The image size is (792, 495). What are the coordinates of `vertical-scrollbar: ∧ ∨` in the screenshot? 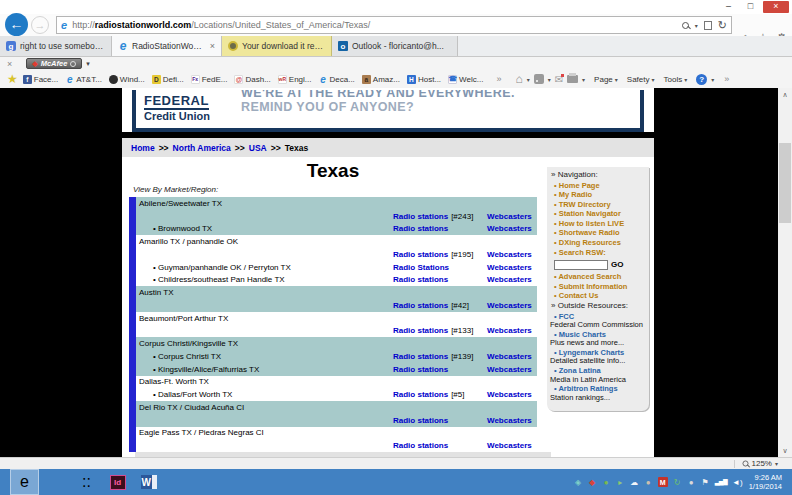 It's located at (785, 272).